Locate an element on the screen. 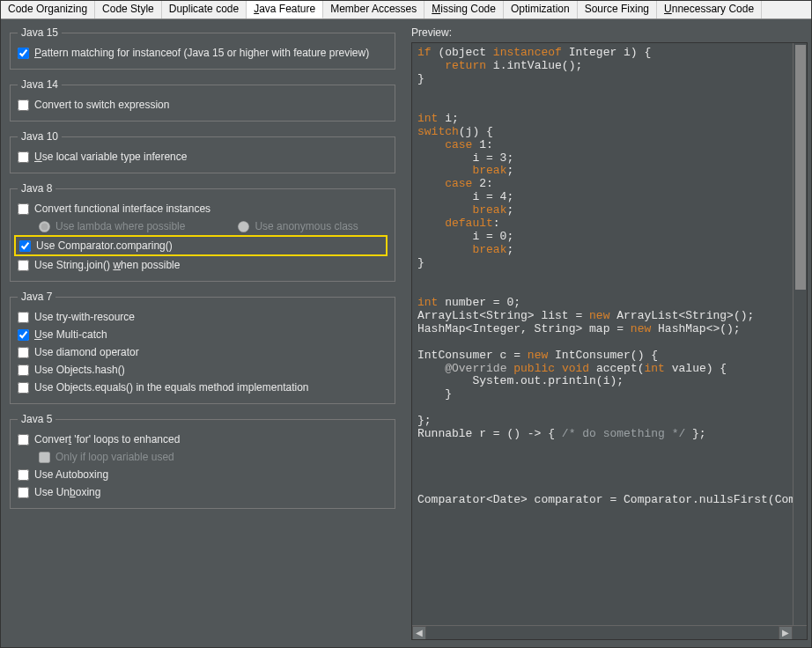 The width and height of the screenshot is (812, 648). scroll-left-icon: ◀ is located at coordinates (419, 633).